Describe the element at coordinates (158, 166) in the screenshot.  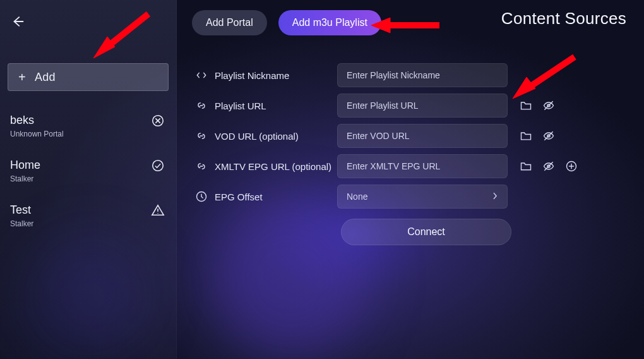
I see `status-ok-icon` at that location.